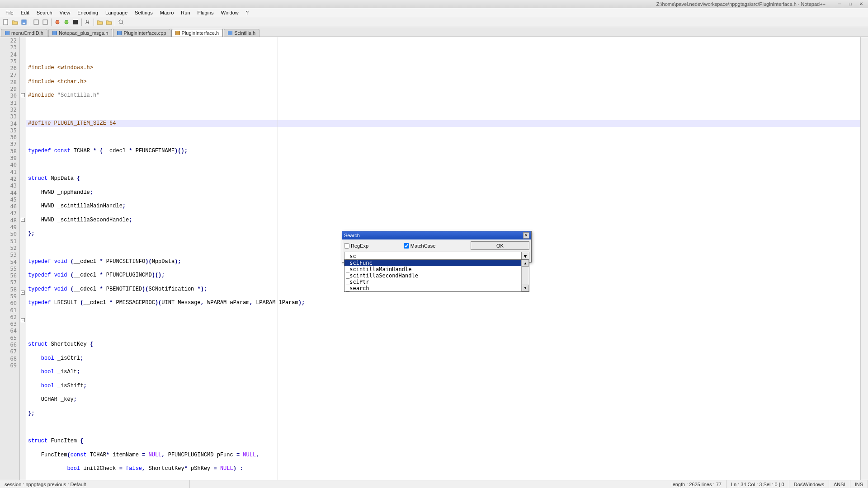  What do you see at coordinates (434, 22) in the screenshot?
I see `toolbar: H` at bounding box center [434, 22].